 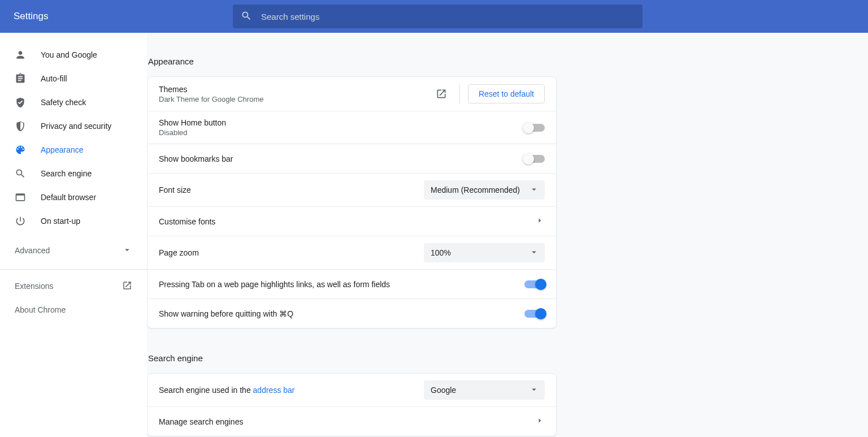 What do you see at coordinates (73, 79) in the screenshot?
I see `sidebar-item-autofill: Auto-fill` at bounding box center [73, 79].